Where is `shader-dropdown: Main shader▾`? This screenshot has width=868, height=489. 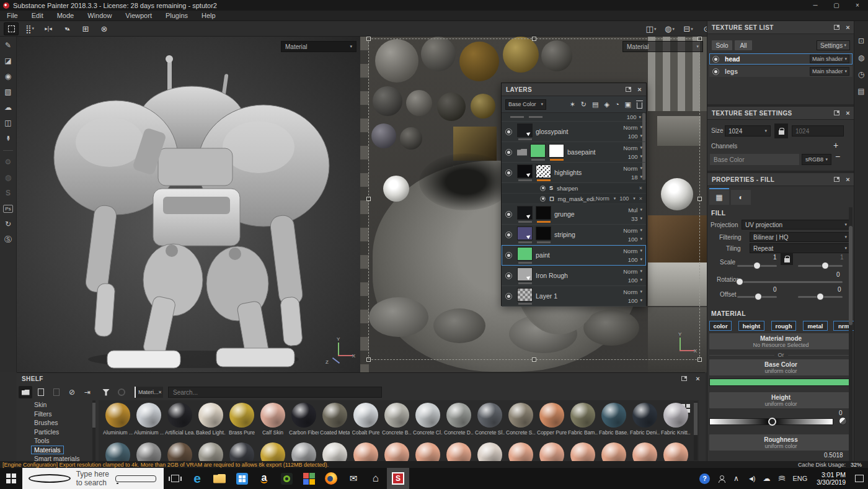 shader-dropdown: Main shader▾ is located at coordinates (830, 59).